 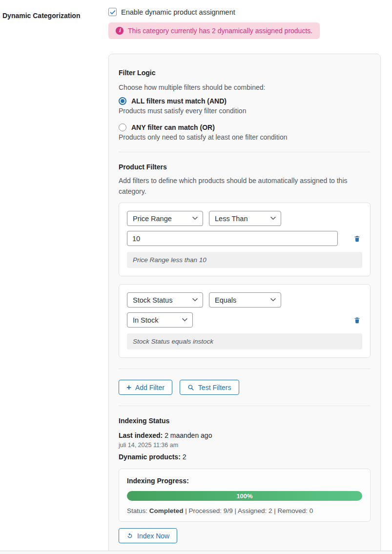 I want to click on filter-card-stock-status: Stock Status Equals, so click(x=245, y=321).